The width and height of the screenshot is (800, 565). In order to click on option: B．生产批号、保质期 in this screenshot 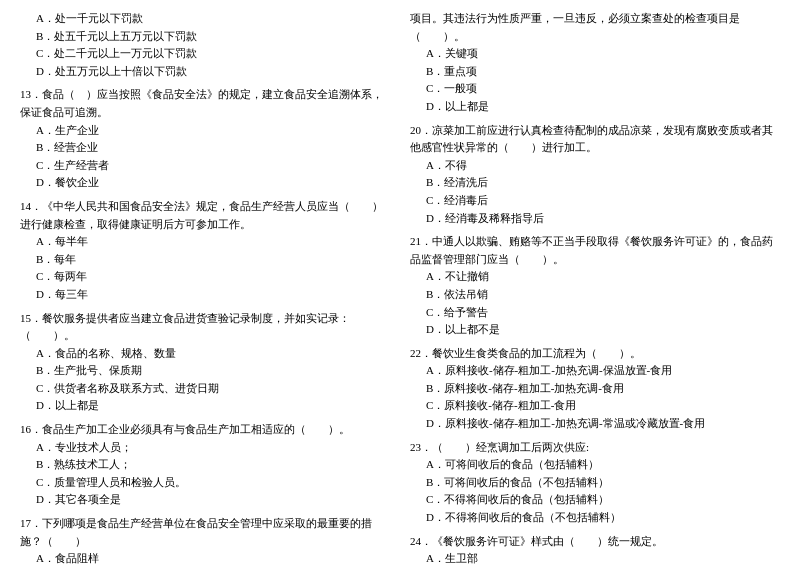, I will do `click(213, 371)`.